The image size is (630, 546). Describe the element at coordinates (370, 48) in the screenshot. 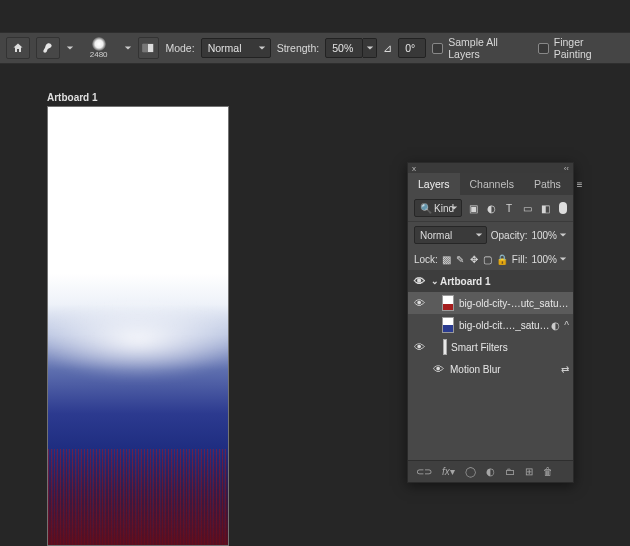

I see `strength-chevron` at that location.